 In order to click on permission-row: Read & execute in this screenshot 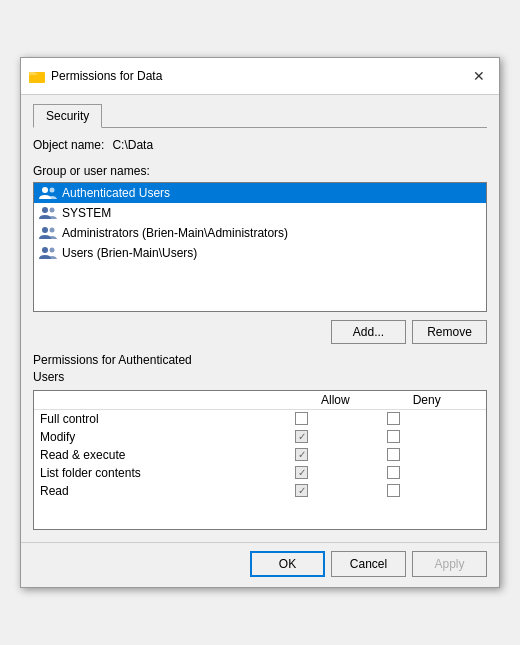, I will do `click(260, 455)`.